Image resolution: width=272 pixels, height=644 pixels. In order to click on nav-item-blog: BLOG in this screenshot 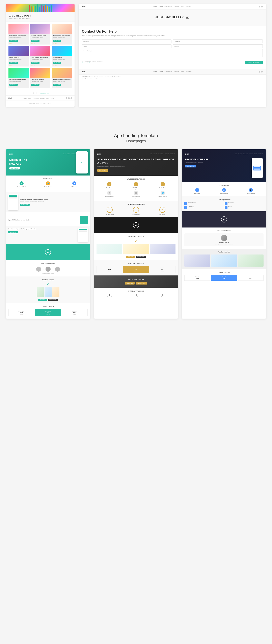, I will do `click(182, 6)`.